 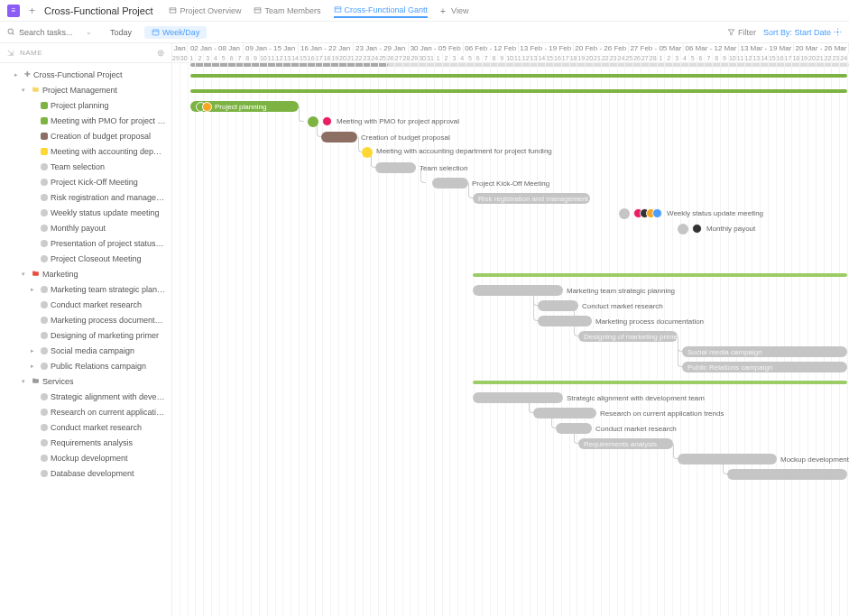 I want to click on tree-item: Research on current application ..., so click(x=86, y=411).